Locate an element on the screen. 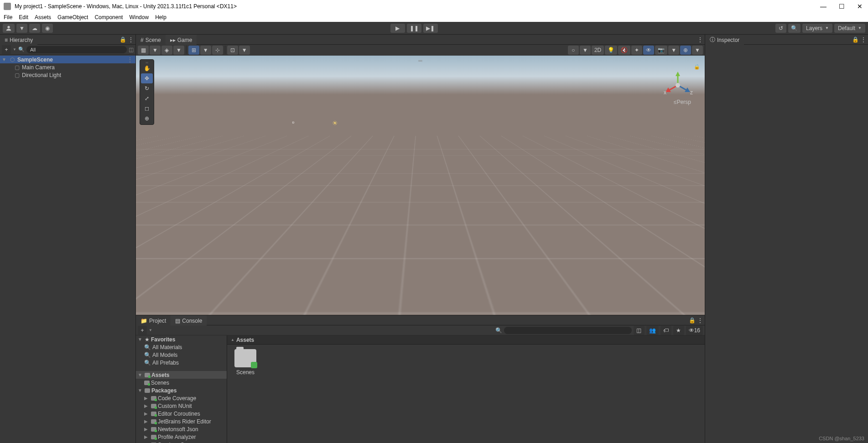  game-tab-icon: ▸▸ is located at coordinates (173, 40).